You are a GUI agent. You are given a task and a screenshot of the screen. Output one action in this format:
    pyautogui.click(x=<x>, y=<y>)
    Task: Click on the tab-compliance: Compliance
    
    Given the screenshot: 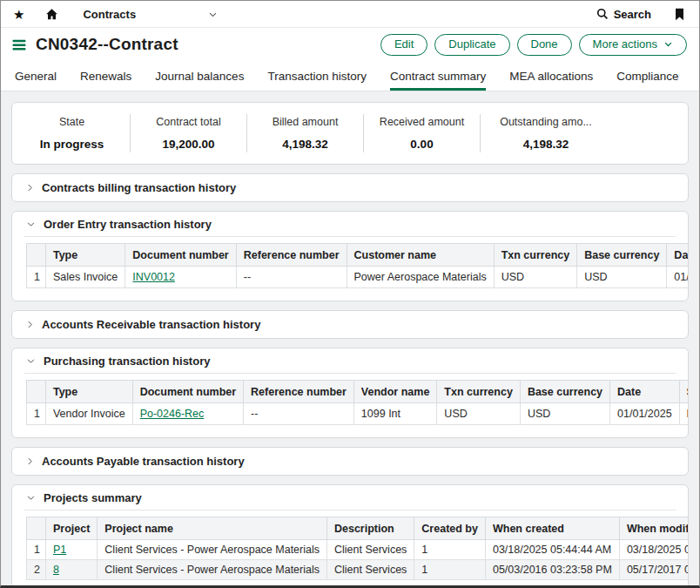 What is the action you would take?
    pyautogui.click(x=648, y=80)
    